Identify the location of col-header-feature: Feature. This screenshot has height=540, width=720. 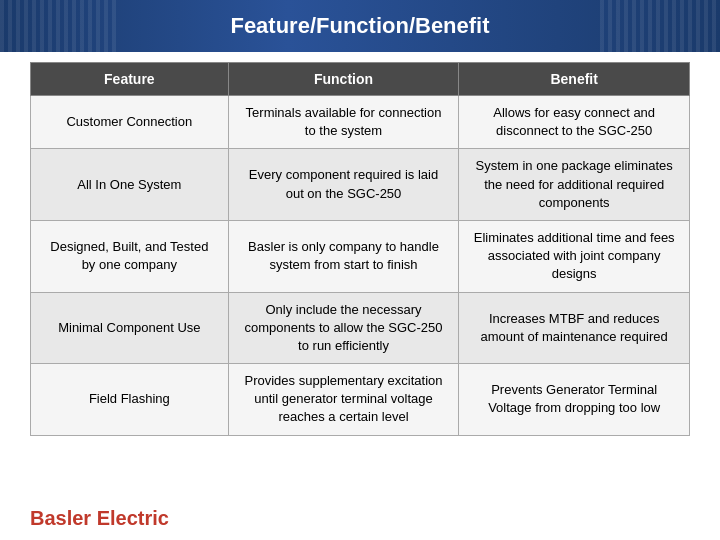
(130, 80).